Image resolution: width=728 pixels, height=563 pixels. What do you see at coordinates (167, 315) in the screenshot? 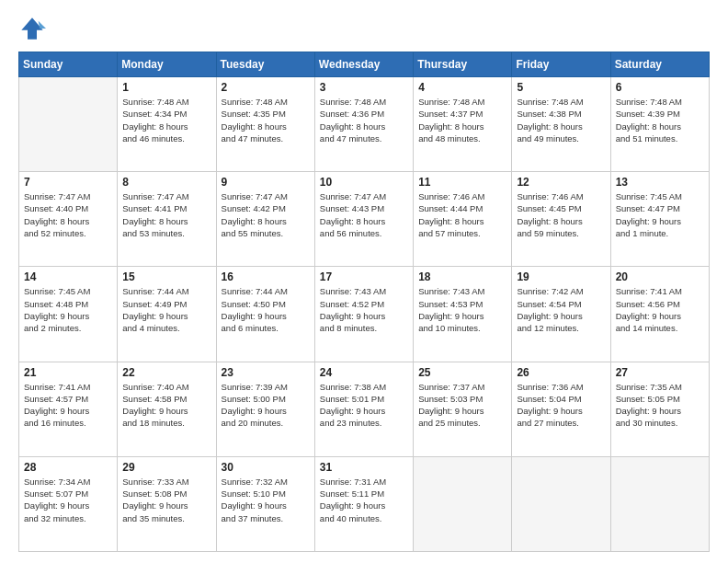
I see `calendar-cell: 15Sunrise: 7:44 AMSunset: 4:49 PMDayligh…` at bounding box center [167, 315].